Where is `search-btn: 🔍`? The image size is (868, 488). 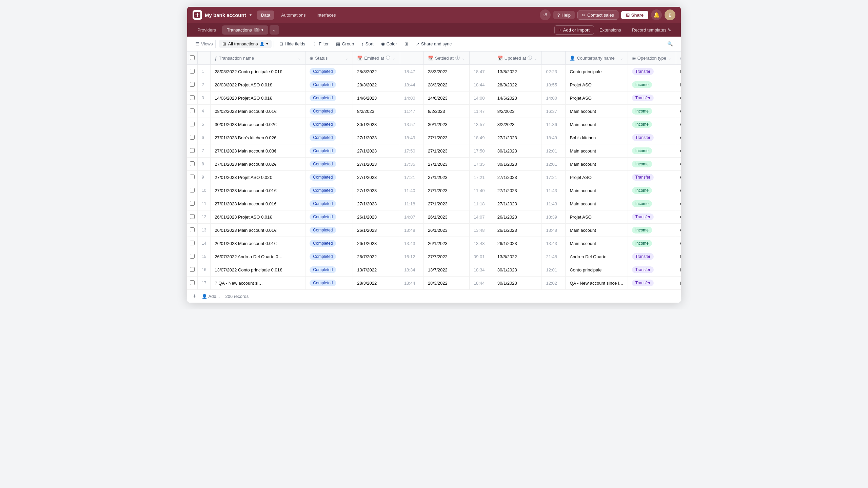 search-btn: 🔍 is located at coordinates (670, 44).